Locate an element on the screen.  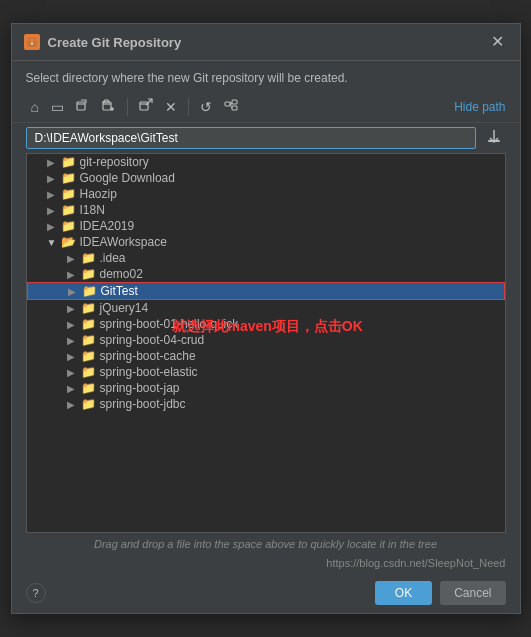
close-button: ✕ is located at coordinates (498, 42).